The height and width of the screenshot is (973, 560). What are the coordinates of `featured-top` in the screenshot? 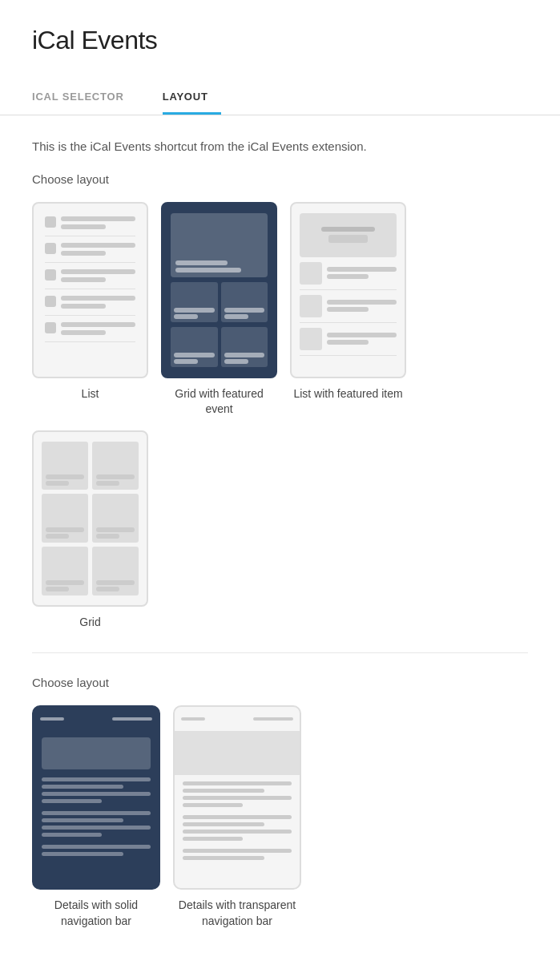 It's located at (348, 236).